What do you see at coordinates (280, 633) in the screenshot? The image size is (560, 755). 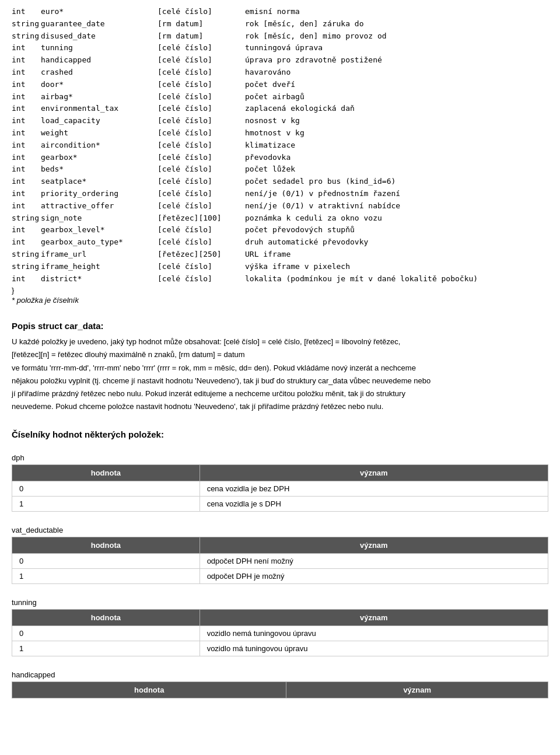 I see `table-row: 0vozidlo nemá tuningovou úpravu` at bounding box center [280, 633].